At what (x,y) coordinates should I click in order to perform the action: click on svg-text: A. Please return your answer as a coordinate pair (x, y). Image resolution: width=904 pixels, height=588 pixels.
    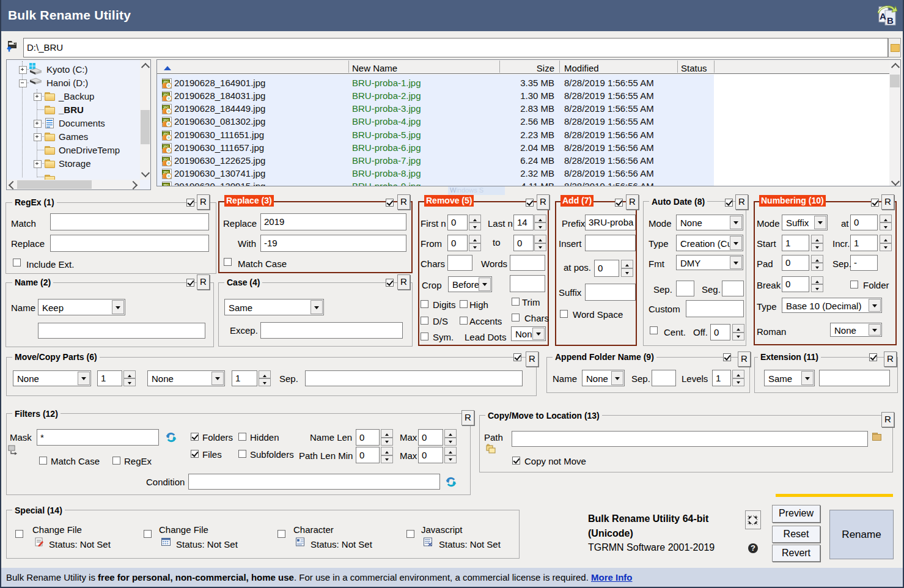
    Looking at the image, I should click on (883, 16).